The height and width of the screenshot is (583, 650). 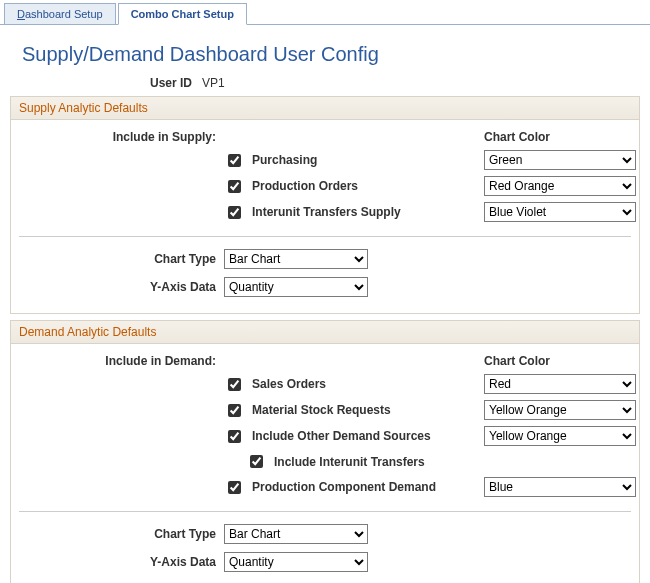 I want to click on checkbox-include-interunit-transfers, so click(x=256, y=462).